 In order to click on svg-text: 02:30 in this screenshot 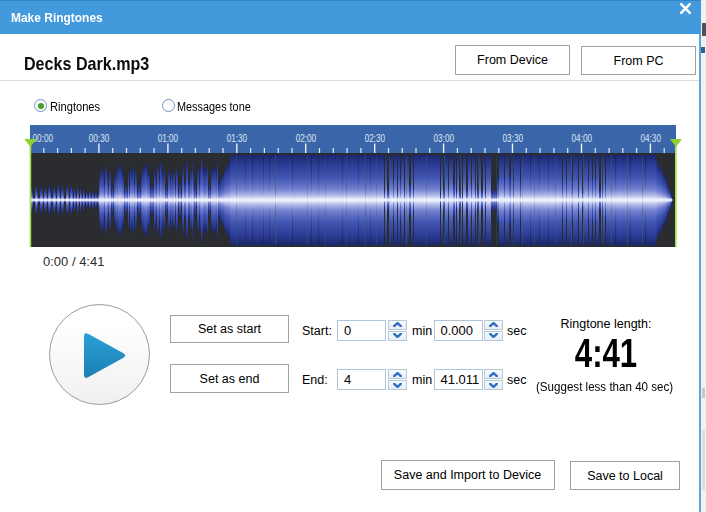, I will do `click(376, 138)`.